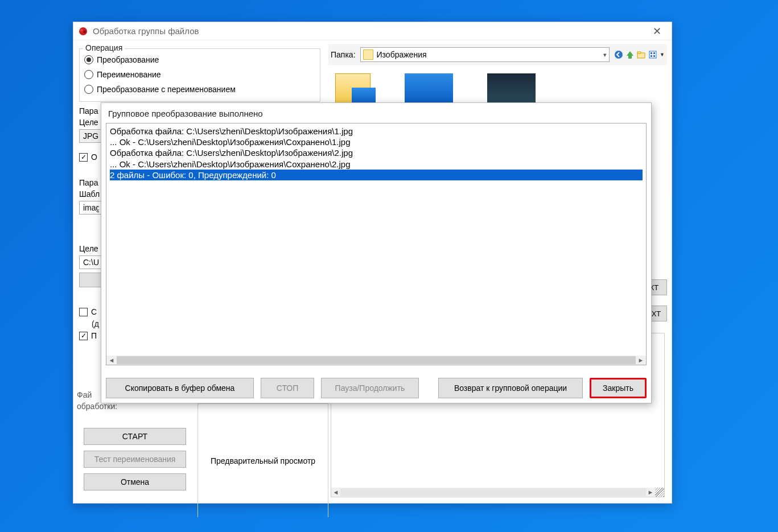 The image size is (778, 532). I want to click on params-label-partial: Пара, so click(89, 111).